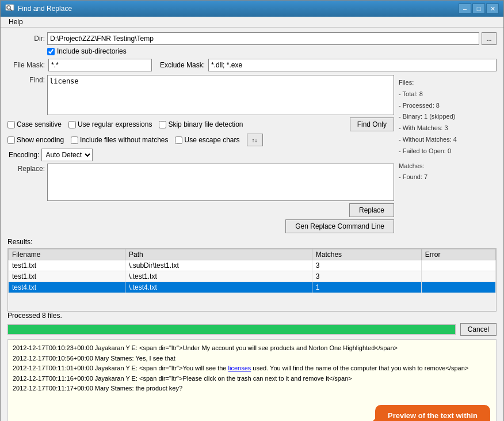 The height and width of the screenshot is (421, 504). Describe the element at coordinates (458, 255) in the screenshot. I see `col-error: Error` at that location.